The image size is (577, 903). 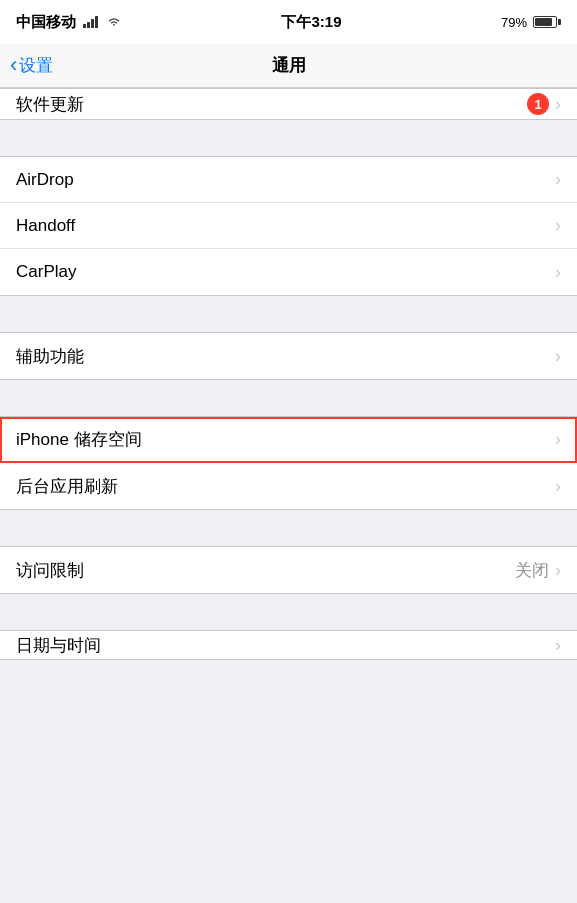 What do you see at coordinates (288, 272) in the screenshot?
I see `carplay-row: CarPlay ›` at bounding box center [288, 272].